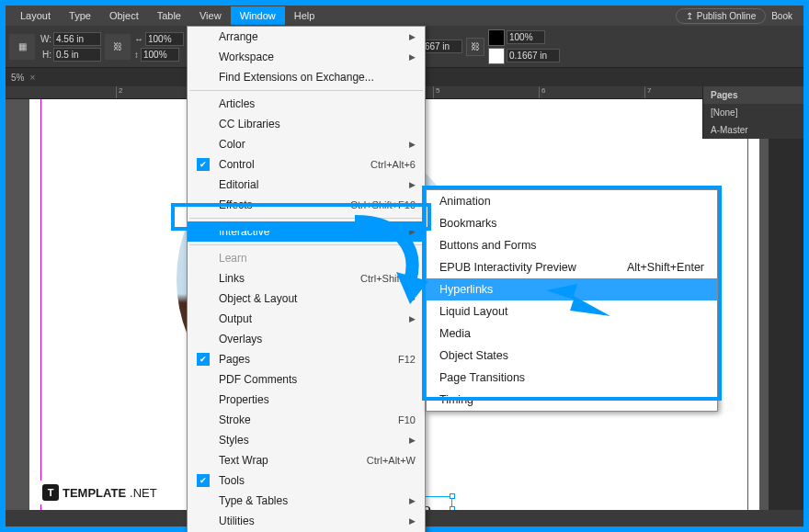 This screenshot has width=809, height=532. Describe the element at coordinates (40, 312) in the screenshot. I see `margin-guide-left` at that location.